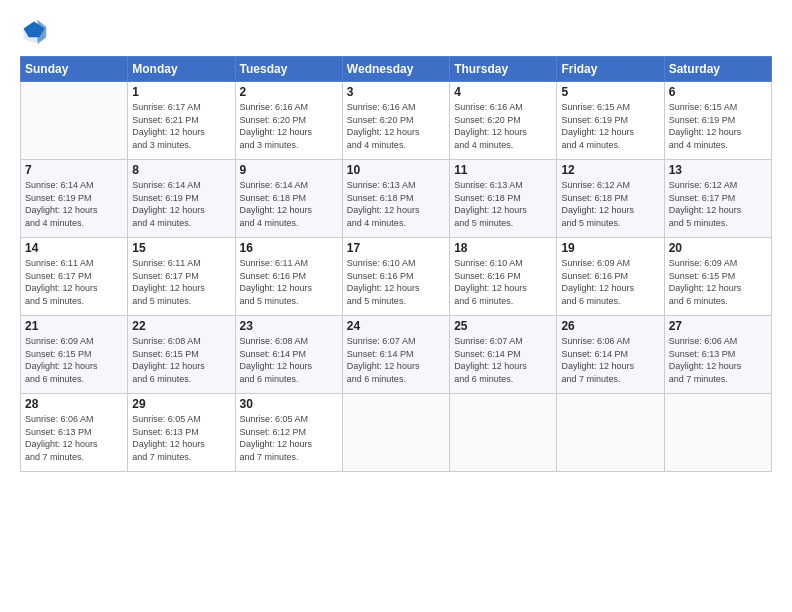 This screenshot has height=612, width=792. What do you see at coordinates (396, 70) in the screenshot?
I see `calendar-header-row: SundayMondayTuesdayWednesdayThursdayFrid…` at bounding box center [396, 70].